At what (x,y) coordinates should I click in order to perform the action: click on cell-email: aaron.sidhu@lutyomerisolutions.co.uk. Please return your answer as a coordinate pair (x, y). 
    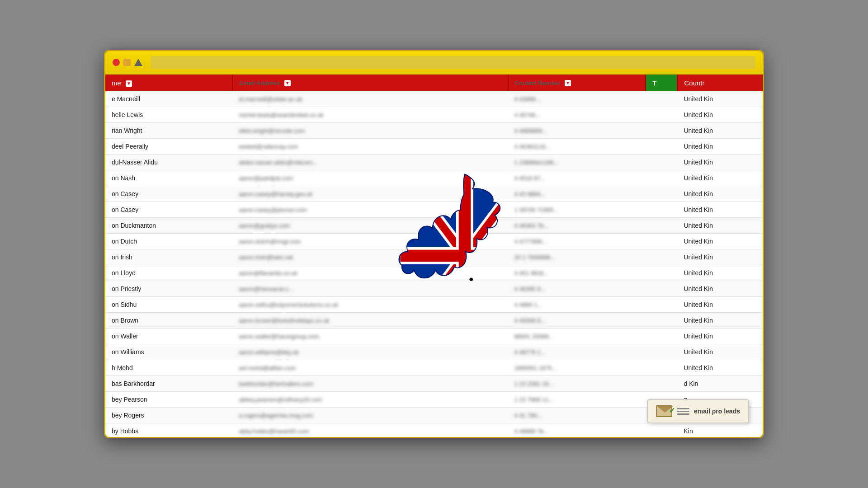
    Looking at the image, I should click on (370, 305).